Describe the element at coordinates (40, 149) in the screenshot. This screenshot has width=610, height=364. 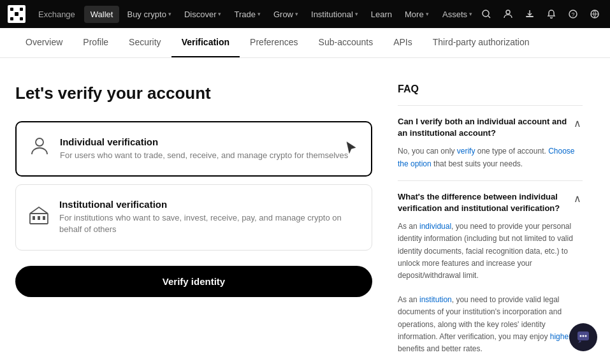
I see `person-icon` at that location.